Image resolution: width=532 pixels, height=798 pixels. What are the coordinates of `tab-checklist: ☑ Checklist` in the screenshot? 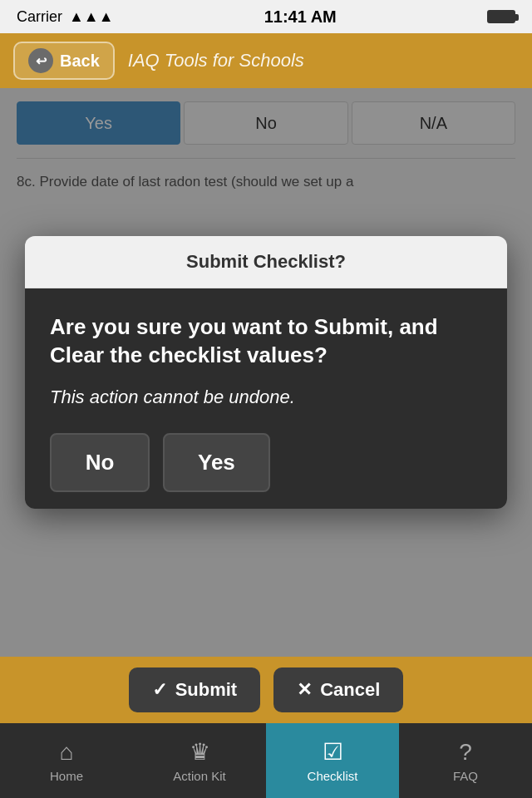 It's located at (332, 761).